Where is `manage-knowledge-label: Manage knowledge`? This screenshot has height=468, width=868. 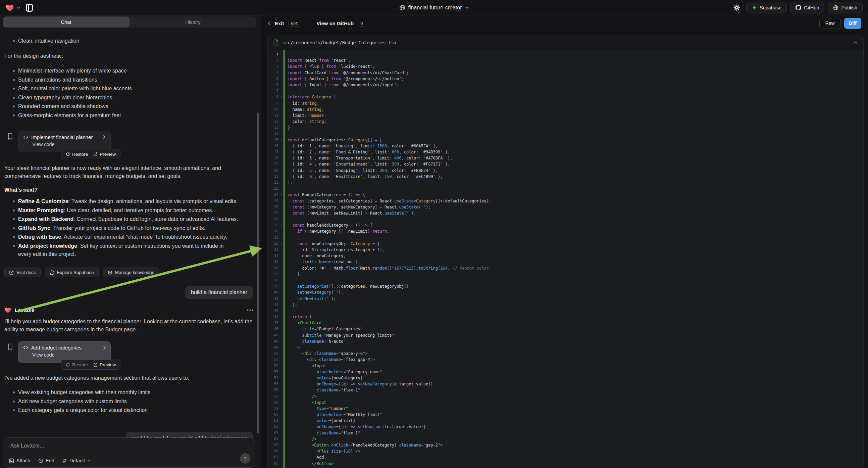 manage-knowledge-label: Manage knowledge is located at coordinates (135, 272).